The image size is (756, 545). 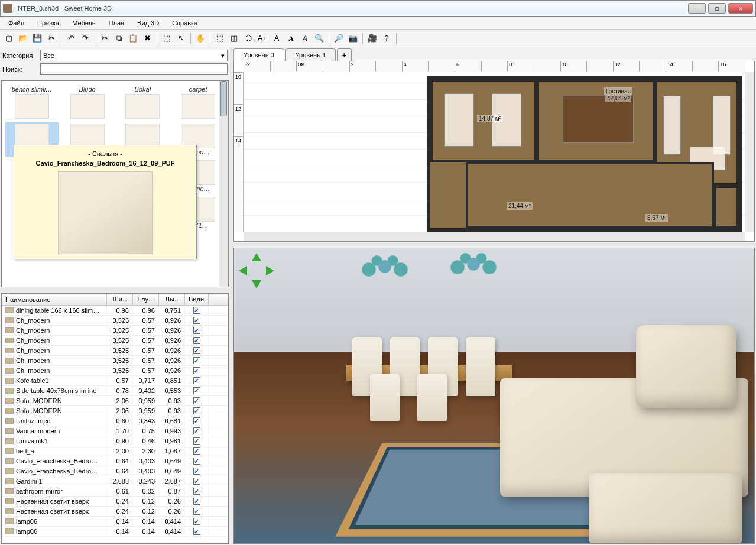 I want to click on col-name: Наименование, so click(x=54, y=299).